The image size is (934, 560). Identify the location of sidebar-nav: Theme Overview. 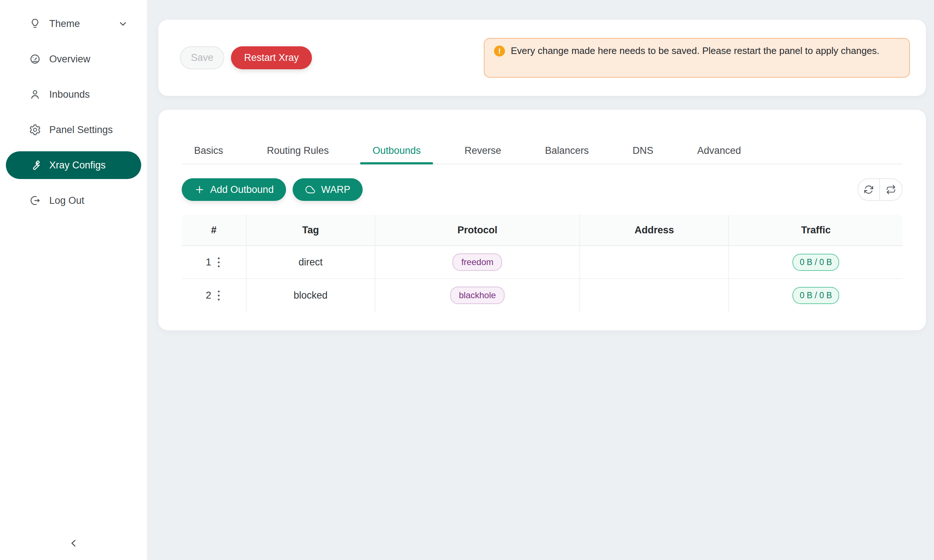
(73, 107).